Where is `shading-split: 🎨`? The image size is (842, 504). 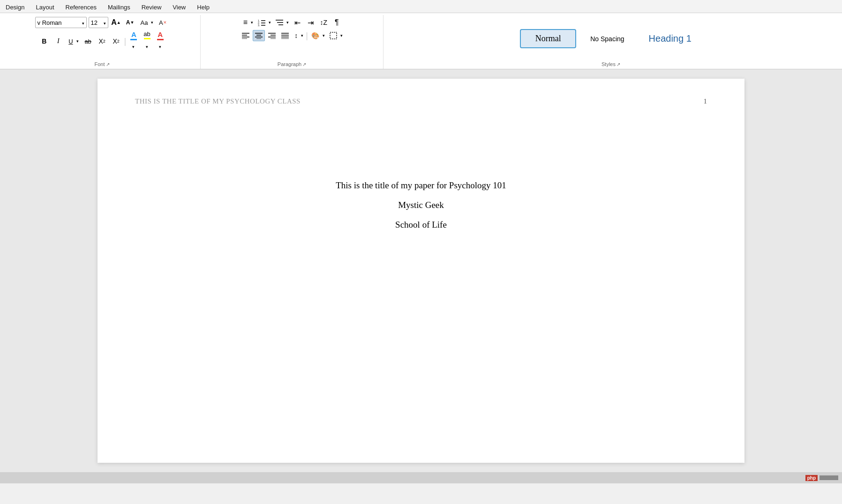 shading-split: 🎨 is located at coordinates (318, 36).